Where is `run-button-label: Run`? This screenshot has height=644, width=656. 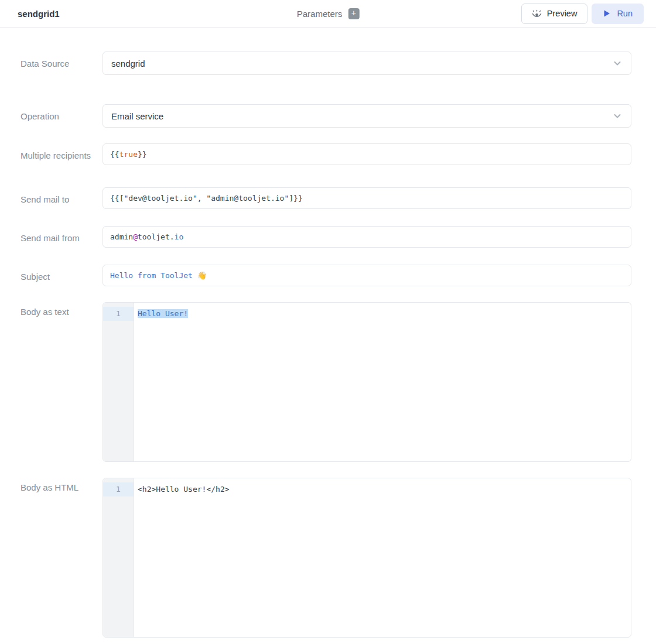
run-button-label: Run is located at coordinates (624, 13).